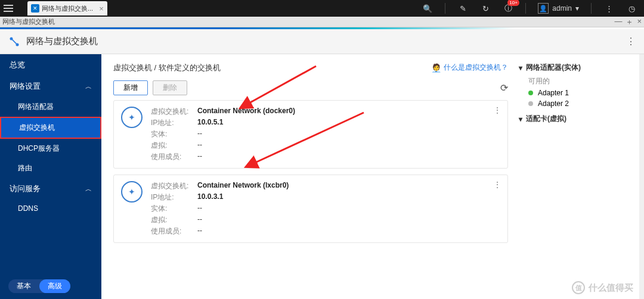 The width and height of the screenshot is (644, 299). I want to click on browser-tab: ✕ 网络与虚拟交换... ×, so click(67, 8).